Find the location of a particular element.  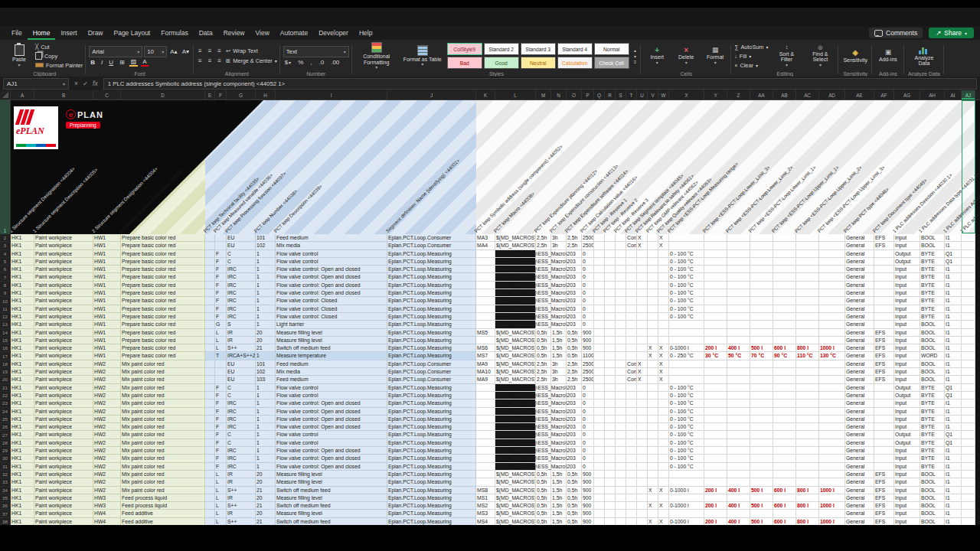

cell-H6: 1 is located at coordinates (266, 269).